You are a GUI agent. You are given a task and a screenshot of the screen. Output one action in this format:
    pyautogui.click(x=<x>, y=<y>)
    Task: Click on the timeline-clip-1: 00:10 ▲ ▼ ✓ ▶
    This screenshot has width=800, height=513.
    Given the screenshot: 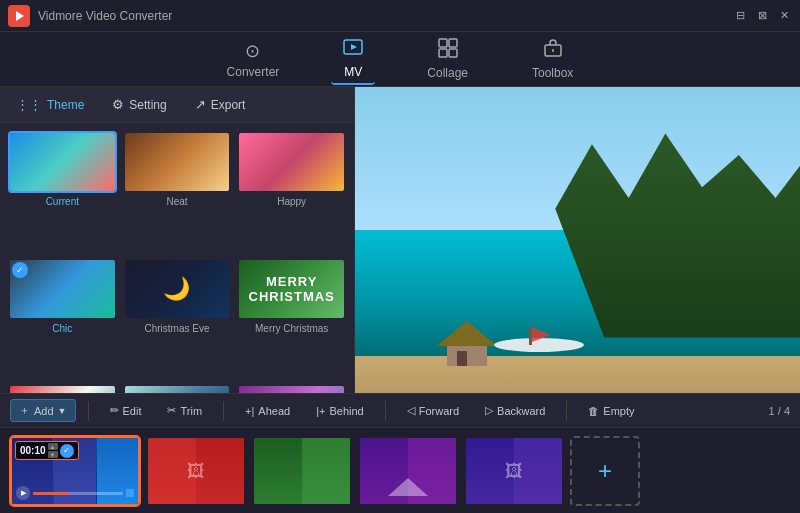 What is the action you would take?
    pyautogui.click(x=75, y=471)
    